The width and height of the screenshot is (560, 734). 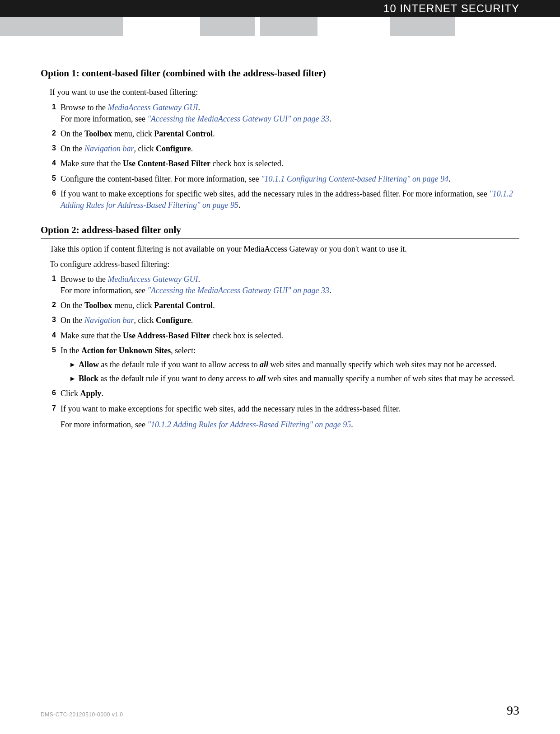 What do you see at coordinates (98, 305) in the screenshot?
I see `bold-text: Toolbox` at bounding box center [98, 305].